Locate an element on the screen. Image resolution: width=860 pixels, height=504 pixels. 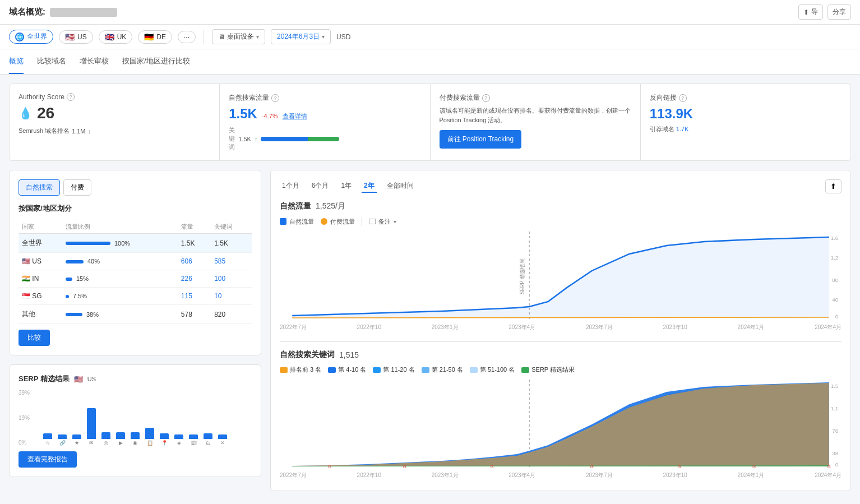
filter-more: ··· is located at coordinates (187, 37).